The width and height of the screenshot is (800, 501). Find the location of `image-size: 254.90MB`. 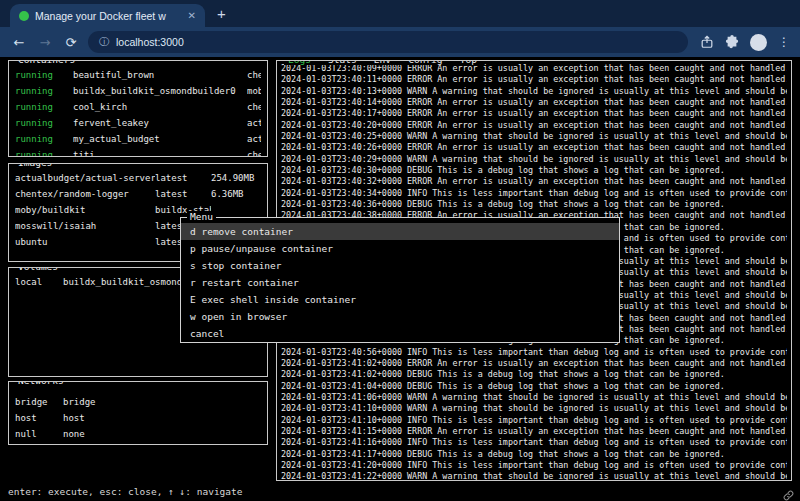

image-size: 254.90MB is located at coordinates (236, 178).